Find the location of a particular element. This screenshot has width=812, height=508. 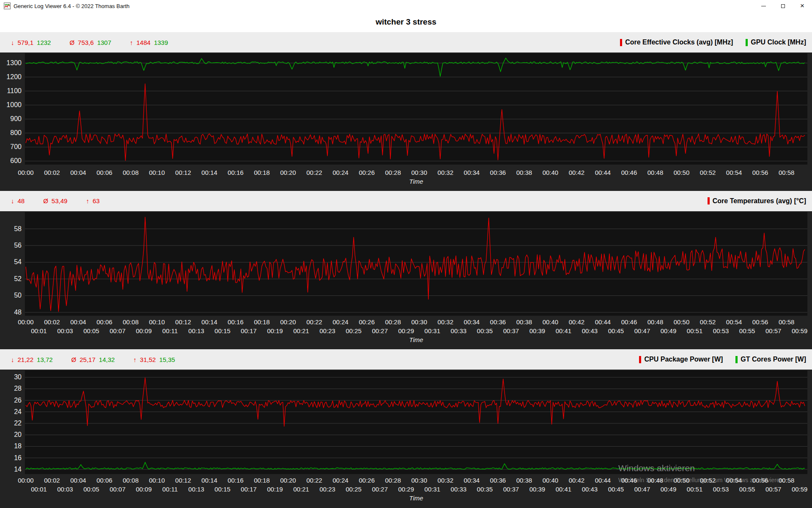

svg-text: 00:55 is located at coordinates (747, 330).